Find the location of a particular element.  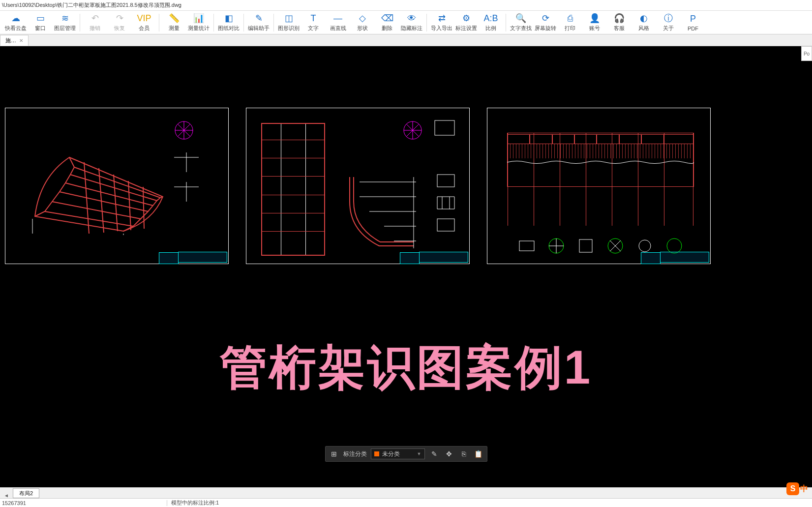

text-button: T文字 is located at coordinates (313, 23).